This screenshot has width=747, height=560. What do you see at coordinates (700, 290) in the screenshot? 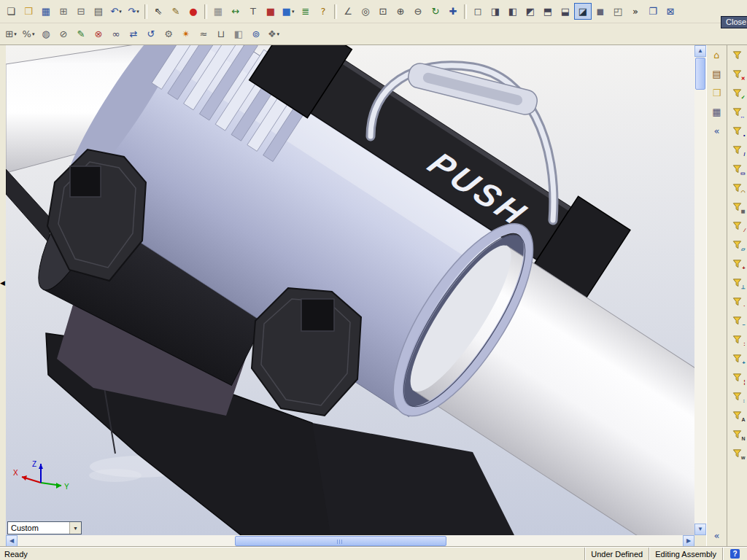
I see `vertical-scrollbar: ▲ ▼` at bounding box center [700, 290].